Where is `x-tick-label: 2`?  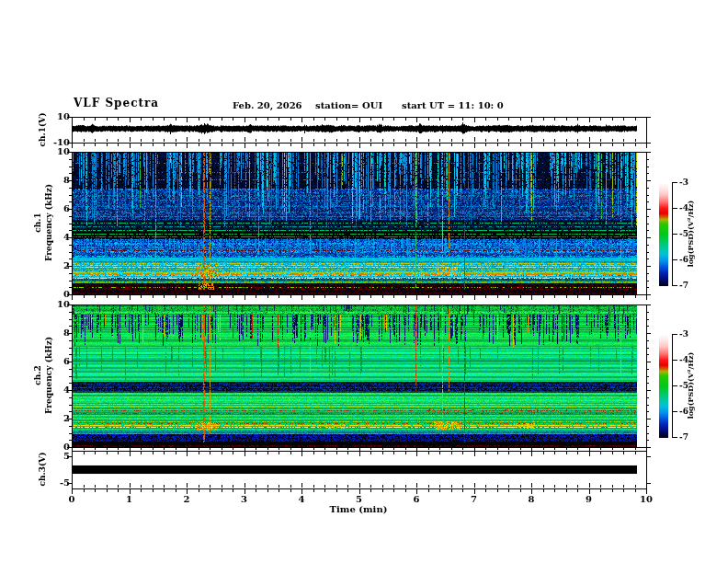 x-tick-label: 2 is located at coordinates (188, 500).